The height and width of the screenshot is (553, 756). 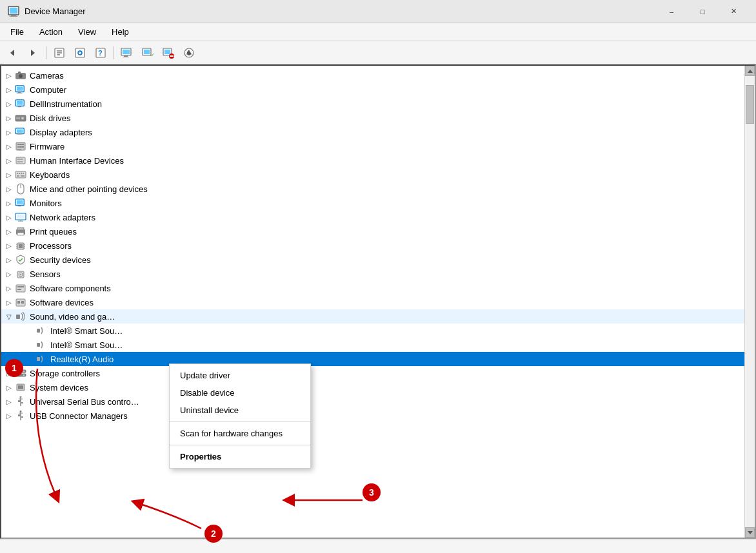 What do you see at coordinates (373, 260) in the screenshot?
I see `tree-item-securitydevices: ▷ Security devices` at bounding box center [373, 260].